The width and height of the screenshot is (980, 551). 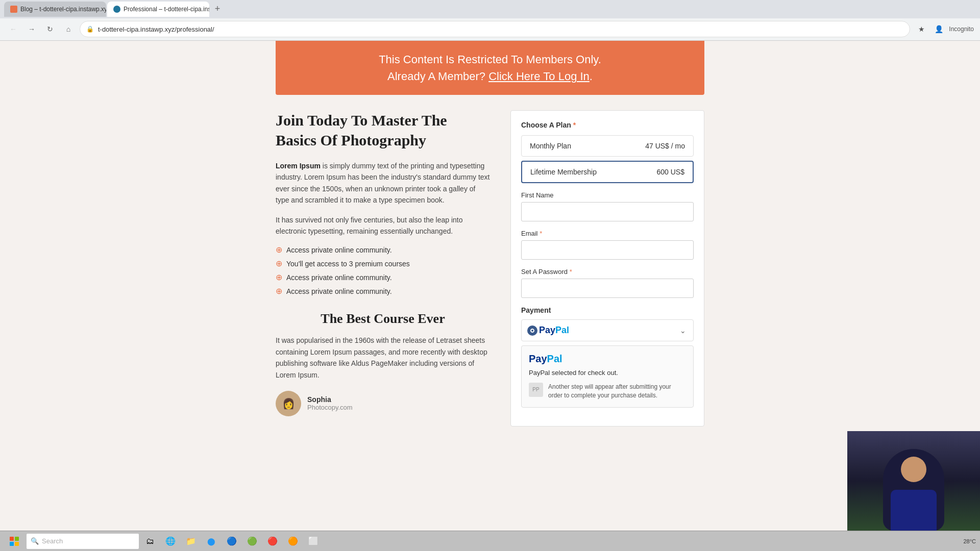 I want to click on password-input, so click(x=607, y=288).